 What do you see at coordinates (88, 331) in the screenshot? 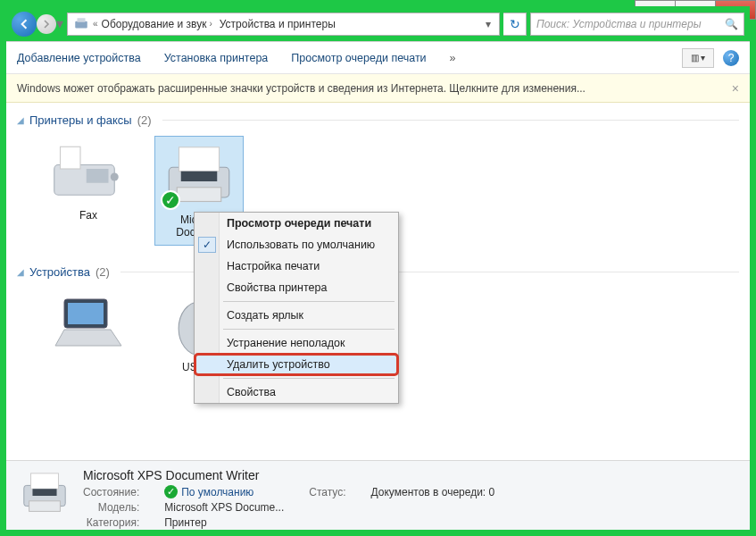
I see `device-laptop` at bounding box center [88, 331].